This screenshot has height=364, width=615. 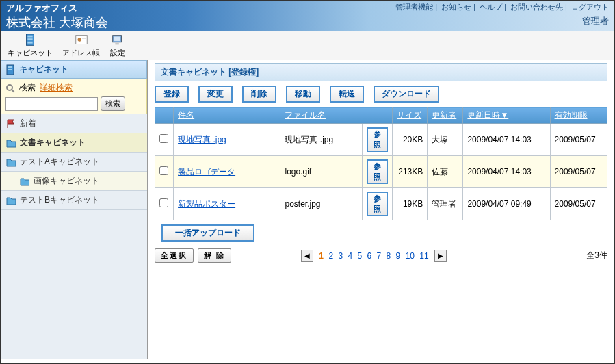 What do you see at coordinates (369, 256) in the screenshot?
I see `page-6: 6` at bounding box center [369, 256].